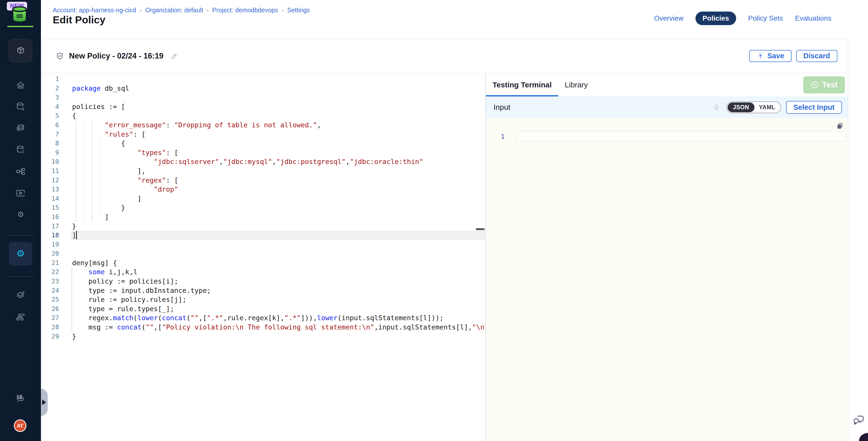 Image resolution: width=868 pixels, height=441 pixels. What do you see at coordinates (21, 317) in the screenshot?
I see `sidebar-item-network-gear-icon: ⚙` at bounding box center [21, 317].